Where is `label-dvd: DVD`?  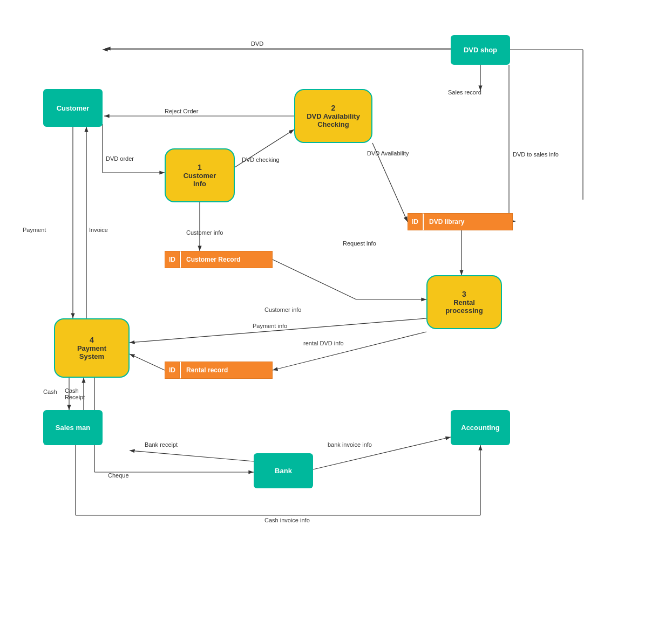
label-dvd: DVD is located at coordinates (257, 44).